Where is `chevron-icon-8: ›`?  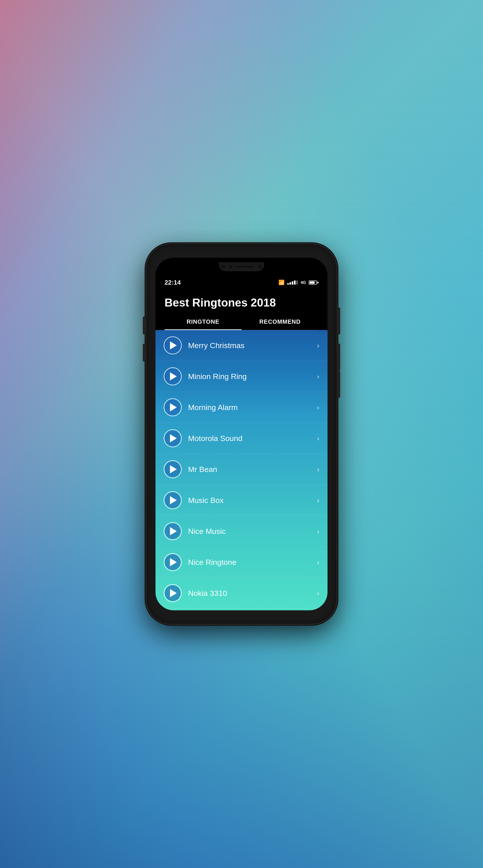 chevron-icon-8: › is located at coordinates (318, 562).